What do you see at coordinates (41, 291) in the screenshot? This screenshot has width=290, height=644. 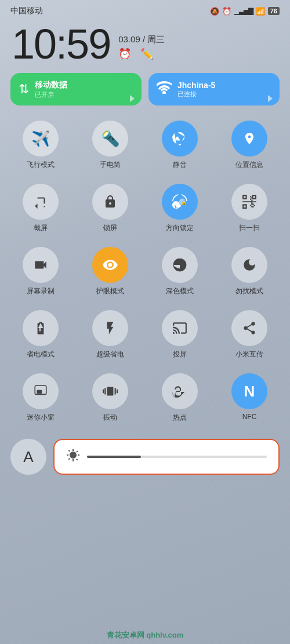 I see `screenrecord-label: 屏幕录制` at bounding box center [41, 291].